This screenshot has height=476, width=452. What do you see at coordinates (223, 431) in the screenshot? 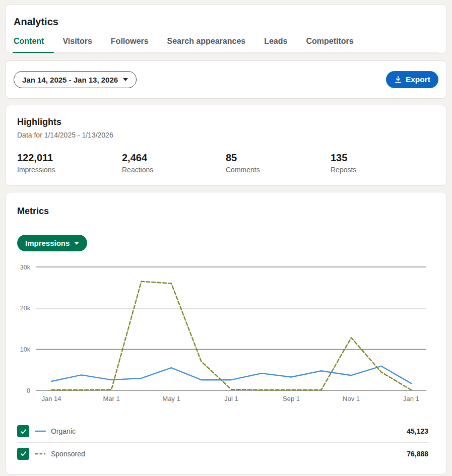
I see `legend-row-organic: Organic 45,123` at bounding box center [223, 431].